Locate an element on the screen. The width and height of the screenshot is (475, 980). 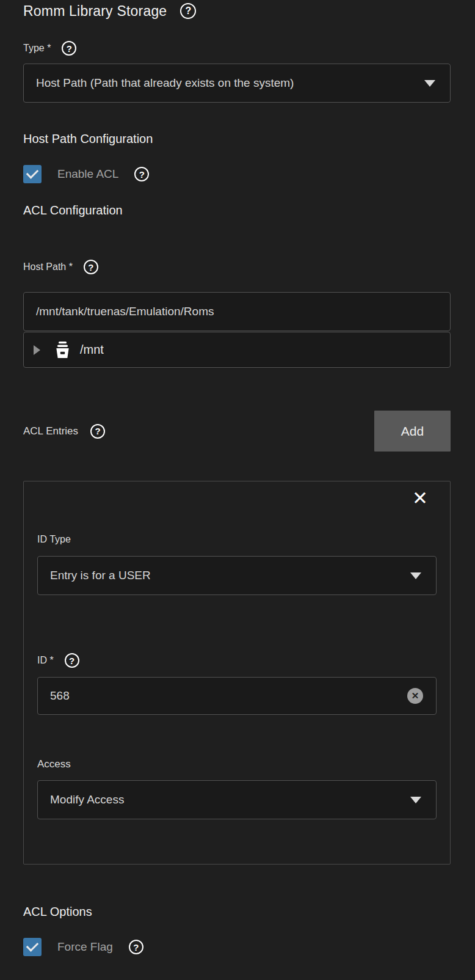
acl-entries-label: ACL Entries is located at coordinates (51, 431).